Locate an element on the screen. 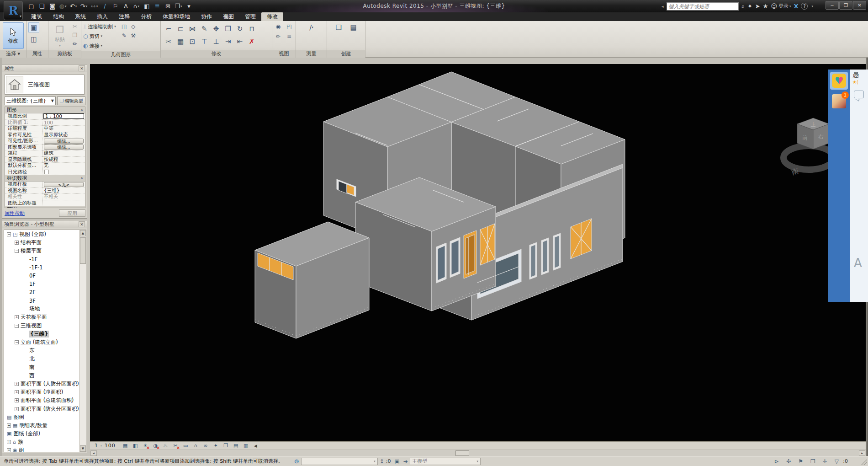 The height and width of the screenshot is (466, 868). chat-bubble-icon is located at coordinates (859, 94).